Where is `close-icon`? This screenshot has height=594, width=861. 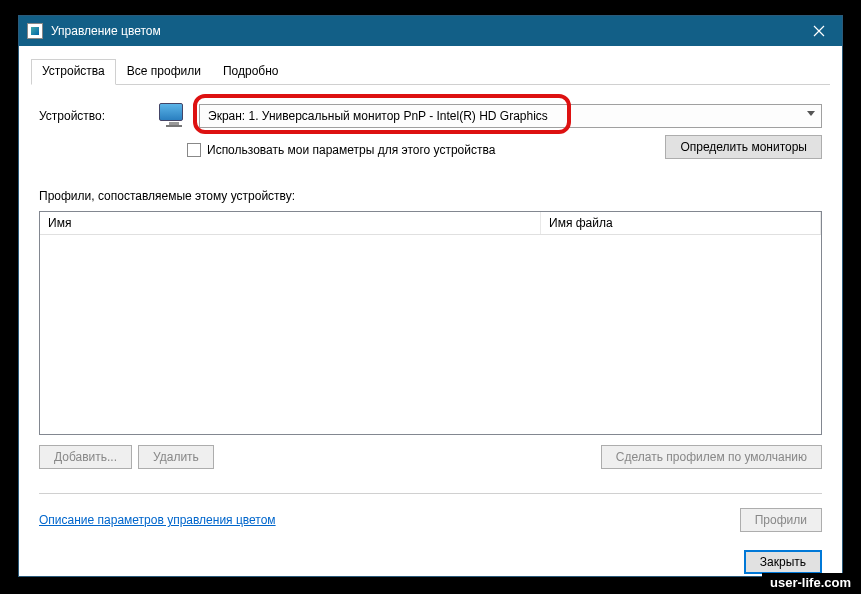 close-icon is located at coordinates (819, 31).